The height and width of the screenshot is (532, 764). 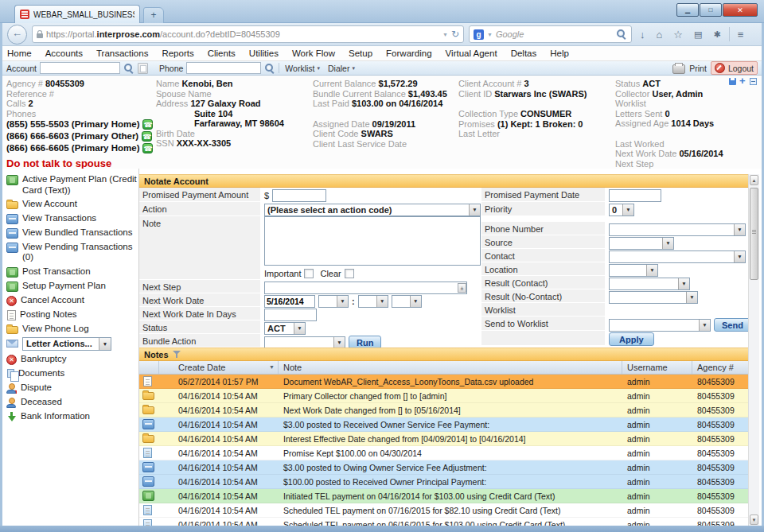 What do you see at coordinates (302, 68) in the screenshot?
I see `worklist-dropdown: Worklist` at bounding box center [302, 68].